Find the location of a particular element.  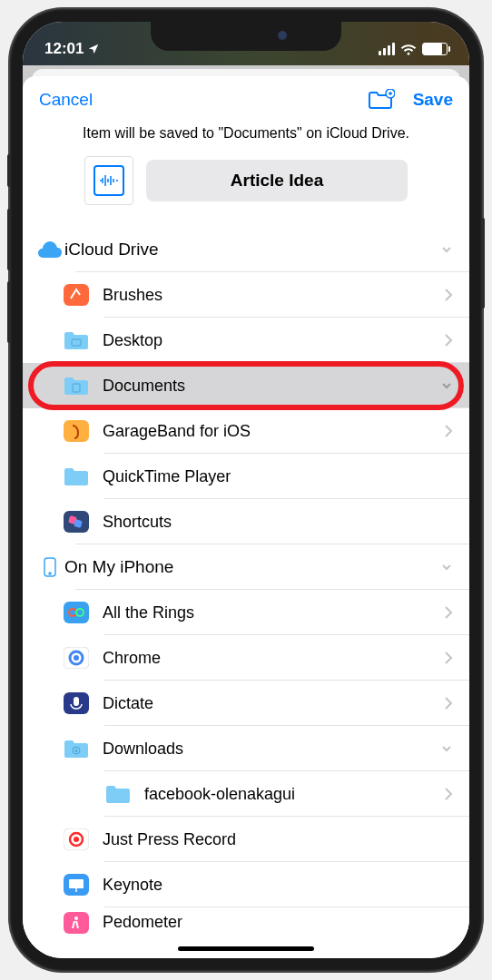

item-thumbnail is located at coordinates (109, 181).